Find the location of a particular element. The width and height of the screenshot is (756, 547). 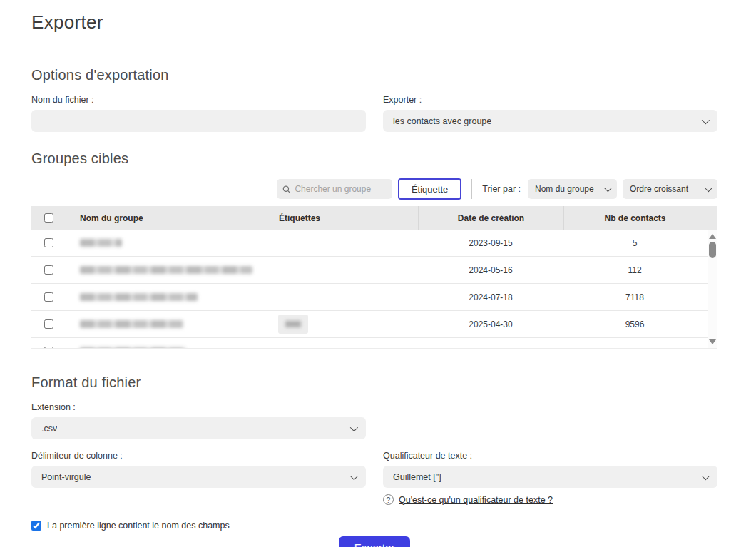

group-date: 2024-05-16 is located at coordinates (491, 270).